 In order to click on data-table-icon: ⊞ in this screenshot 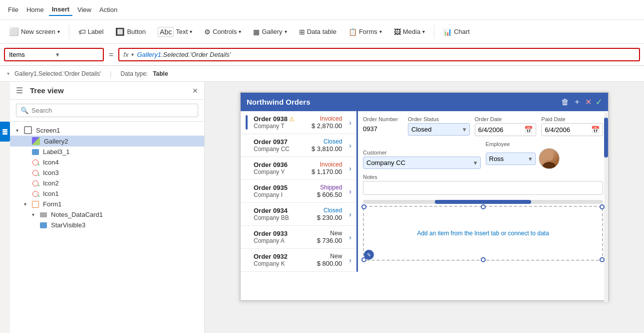, I will do `click(302, 32)`.